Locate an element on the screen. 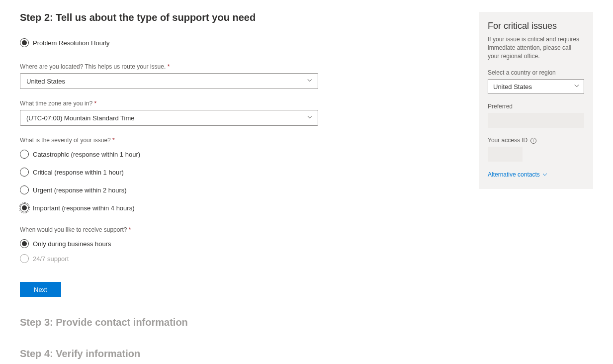  step-3-heading: Step 3: Provide contact information is located at coordinates (169, 322).